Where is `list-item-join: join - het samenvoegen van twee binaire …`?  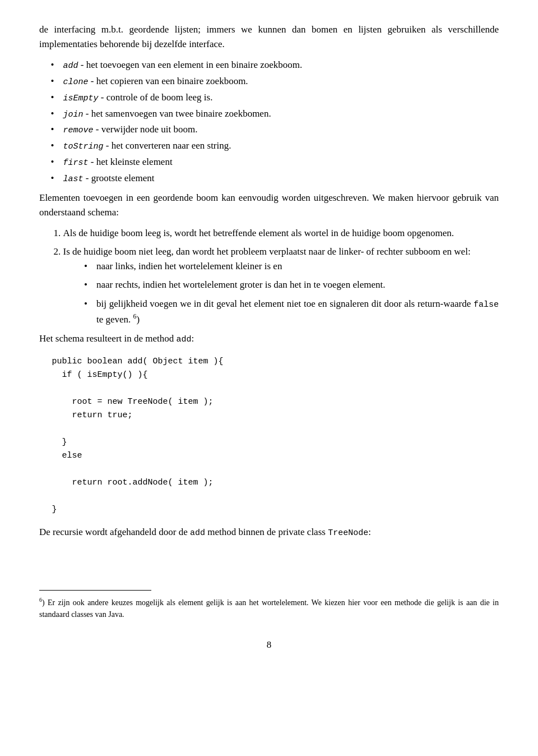
list-item-join: join - het samenvoegen van twee binaire … is located at coordinates (281, 114).